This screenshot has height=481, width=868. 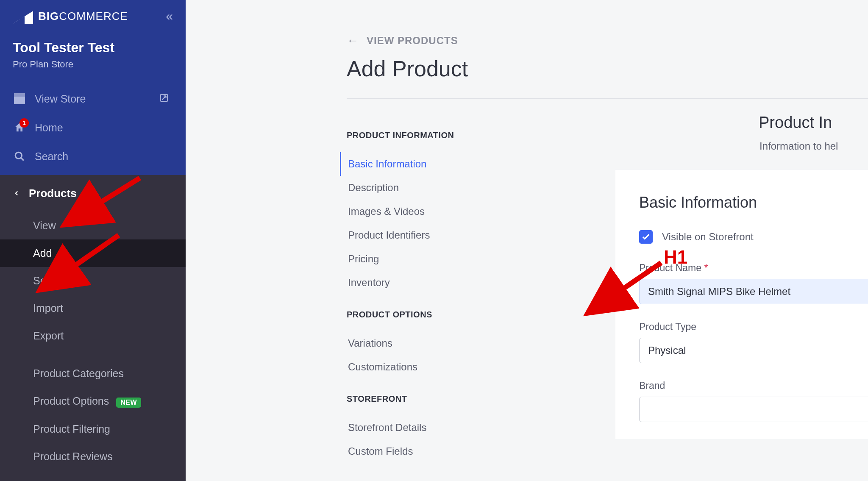 I want to click on field-product-name: Product Name *, so click(x=754, y=283).